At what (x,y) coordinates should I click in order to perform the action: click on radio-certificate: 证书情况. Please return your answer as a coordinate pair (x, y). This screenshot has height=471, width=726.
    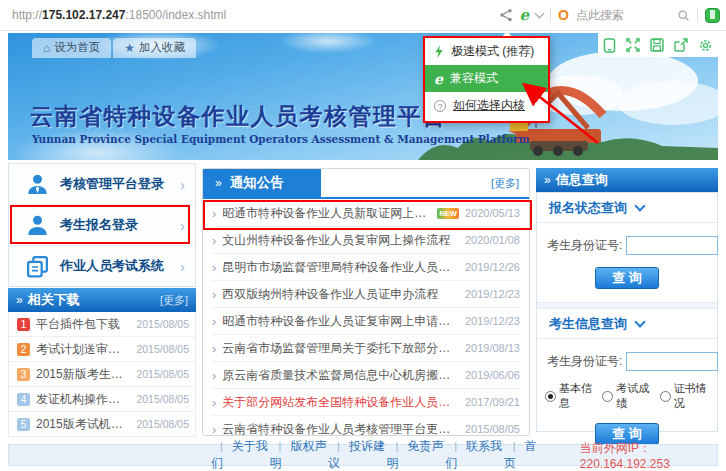
    Looking at the image, I should click on (684, 396).